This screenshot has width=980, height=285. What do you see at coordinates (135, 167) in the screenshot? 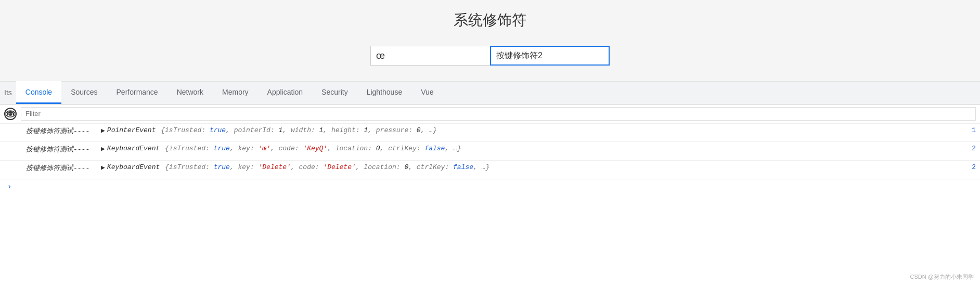
I see `log-type-3: KeyboardEvent` at bounding box center [135, 167].